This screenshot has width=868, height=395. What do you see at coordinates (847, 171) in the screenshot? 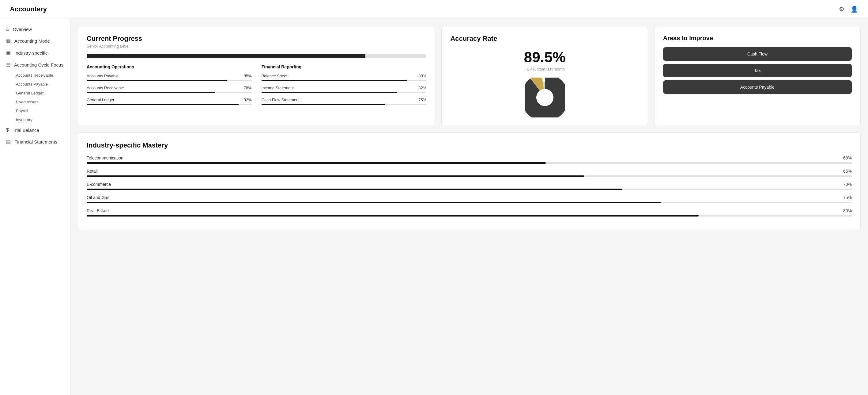
I see `mastery-pct: 65%` at bounding box center [847, 171].